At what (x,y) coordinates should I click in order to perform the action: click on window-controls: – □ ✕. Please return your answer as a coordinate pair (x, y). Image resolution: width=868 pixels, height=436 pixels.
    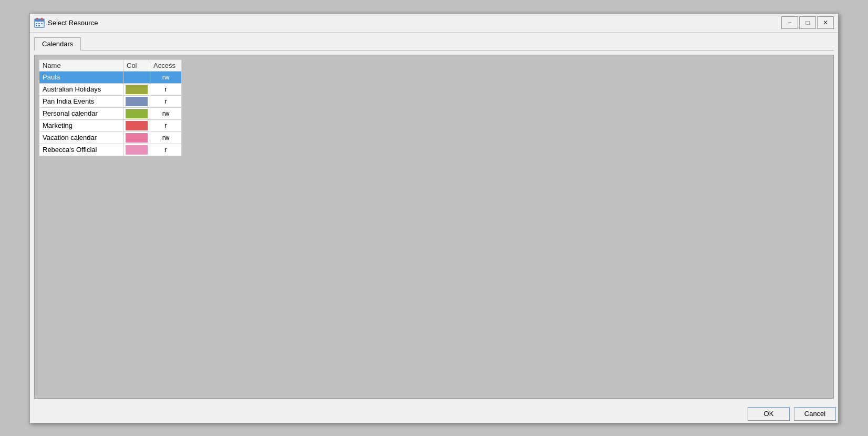
    Looking at the image, I should click on (808, 23).